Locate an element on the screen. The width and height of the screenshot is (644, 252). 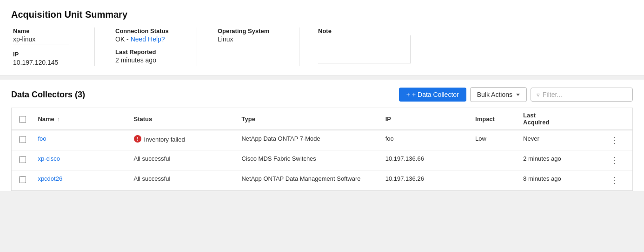
row-name: foo is located at coordinates (81, 140).